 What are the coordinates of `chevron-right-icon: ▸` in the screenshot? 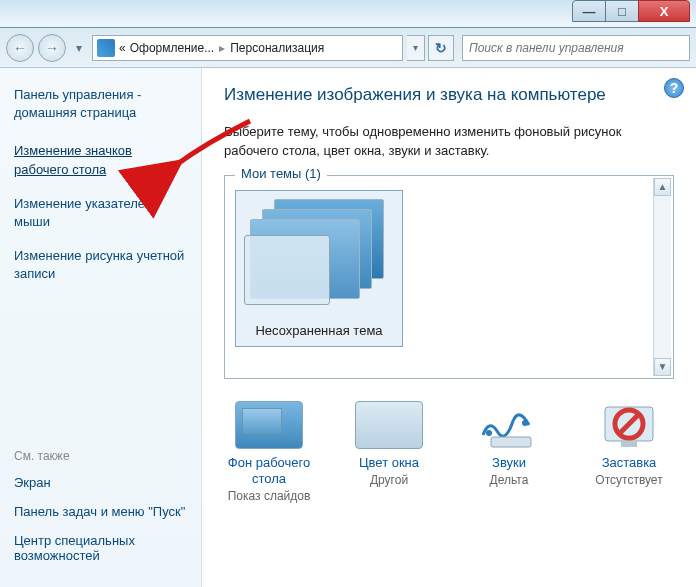 It's located at (222, 48).